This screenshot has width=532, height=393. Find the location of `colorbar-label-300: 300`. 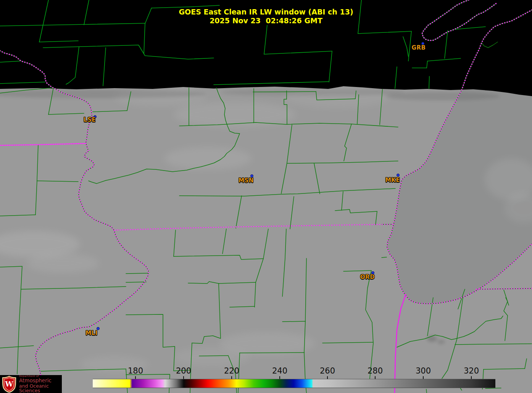

colorbar-label-300: 300 is located at coordinates (423, 371).